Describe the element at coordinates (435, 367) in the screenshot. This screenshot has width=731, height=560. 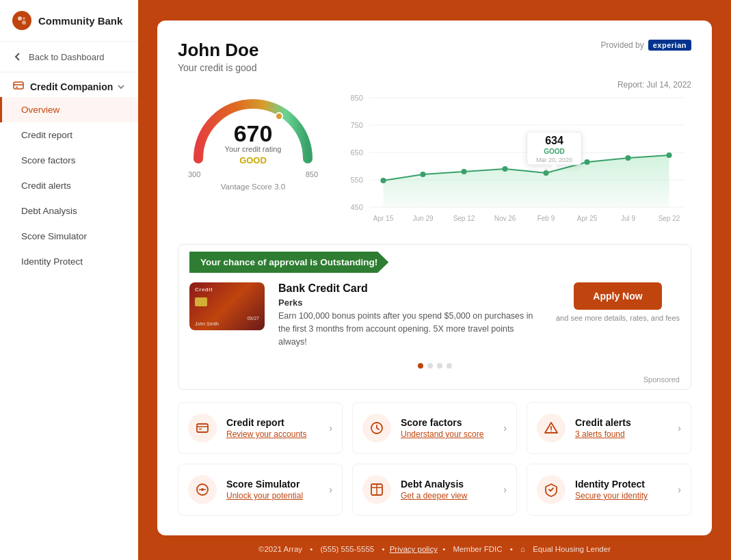
I see `carousel-dots` at that location.